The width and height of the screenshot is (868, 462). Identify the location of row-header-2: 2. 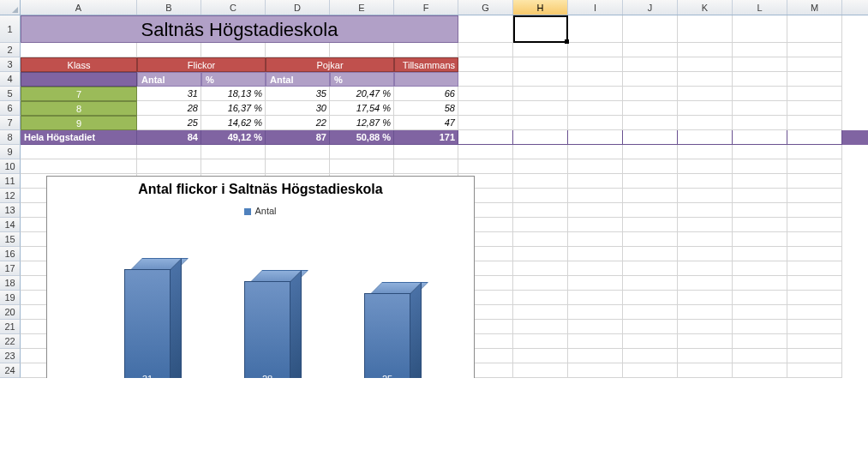
(10, 50).